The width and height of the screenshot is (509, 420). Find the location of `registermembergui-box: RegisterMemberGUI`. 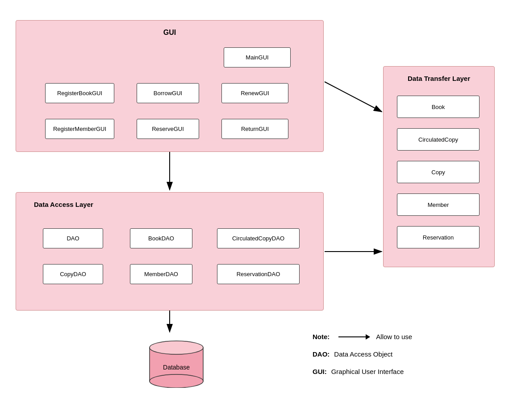

registermembergui-box: RegisterMemberGUI is located at coordinates (79, 129).